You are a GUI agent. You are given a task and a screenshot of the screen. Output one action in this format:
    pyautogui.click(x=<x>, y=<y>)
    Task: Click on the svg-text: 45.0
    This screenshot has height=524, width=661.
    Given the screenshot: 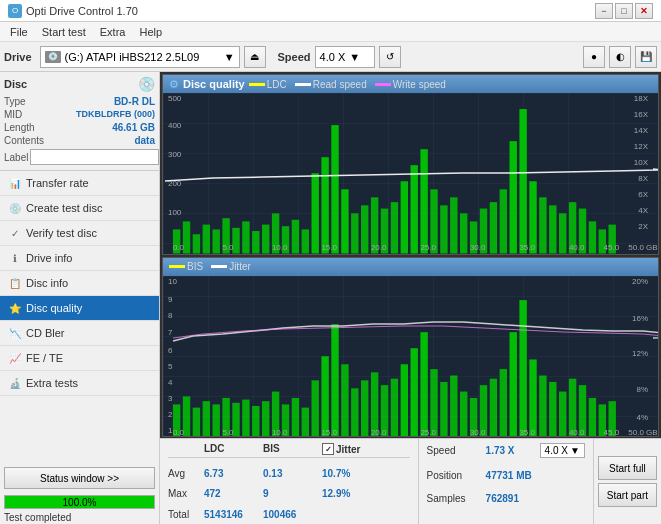 What is the action you would take?
    pyautogui.click(x=612, y=248)
    